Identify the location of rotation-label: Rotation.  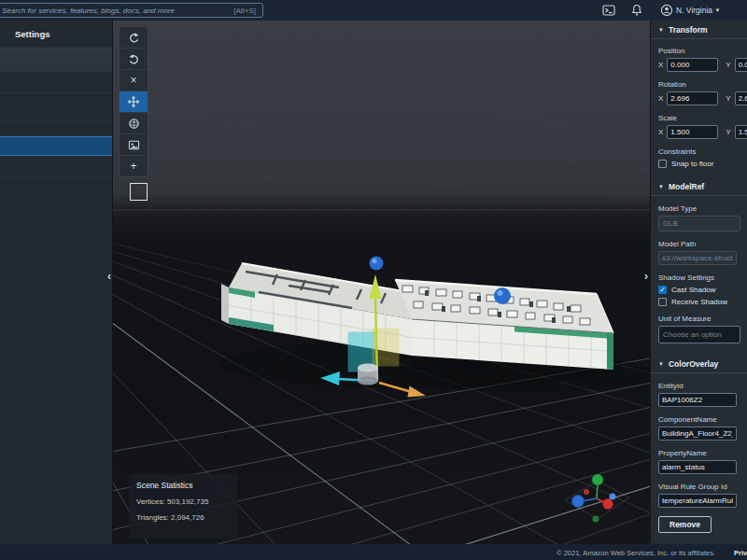
(702, 84).